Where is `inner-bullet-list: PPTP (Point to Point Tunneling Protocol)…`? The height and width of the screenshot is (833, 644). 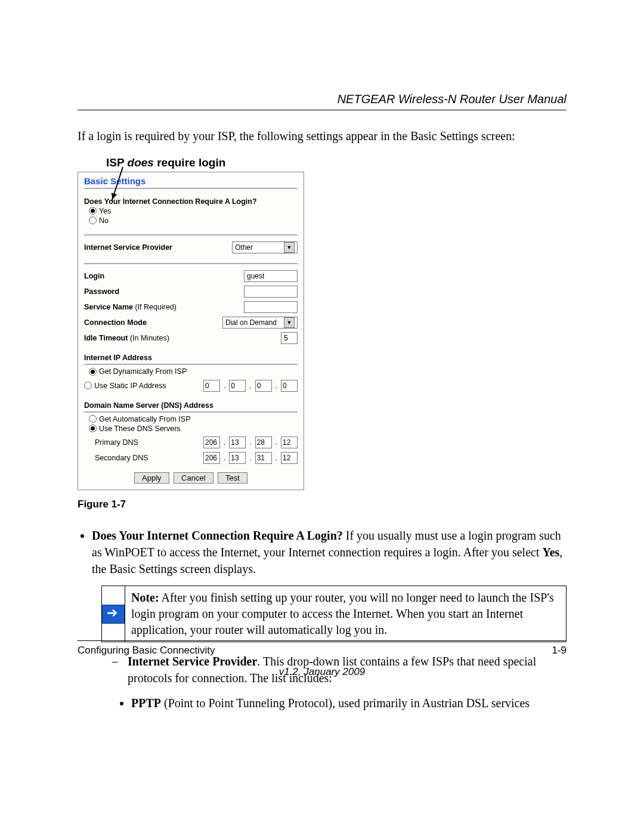
inner-bullet-list: PPTP (Point to Point Tunneling Protocol)… is located at coordinates (322, 703).